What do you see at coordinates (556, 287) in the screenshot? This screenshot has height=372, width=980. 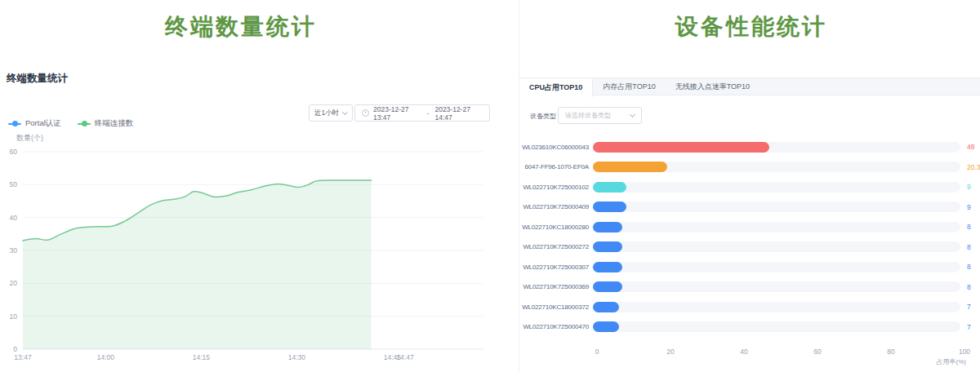 I see `bar-category-label: WL022710K725000369` at bounding box center [556, 287].